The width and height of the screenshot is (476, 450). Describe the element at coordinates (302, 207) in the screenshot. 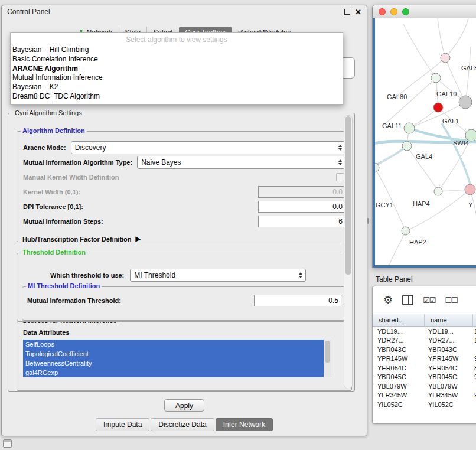

I see `dpi-tolerance-input: 0.0` at that location.